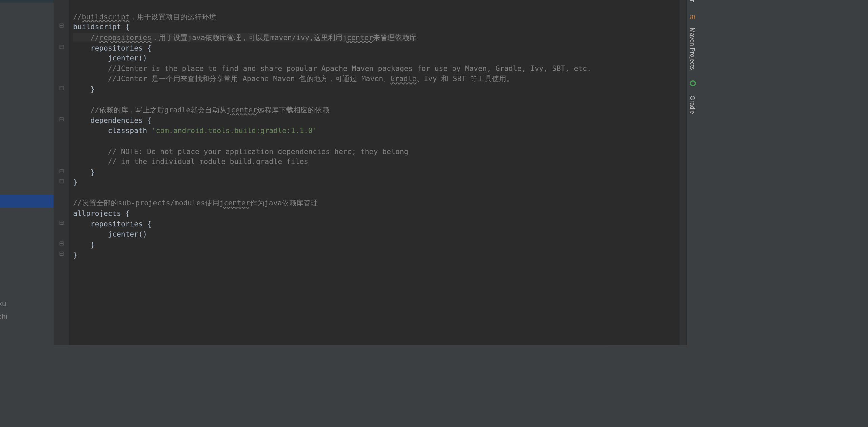 This screenshot has height=427, width=868. Describe the element at coordinates (27, 240) in the screenshot. I see `tree-node: 🗎gradlew.bat` at that location.